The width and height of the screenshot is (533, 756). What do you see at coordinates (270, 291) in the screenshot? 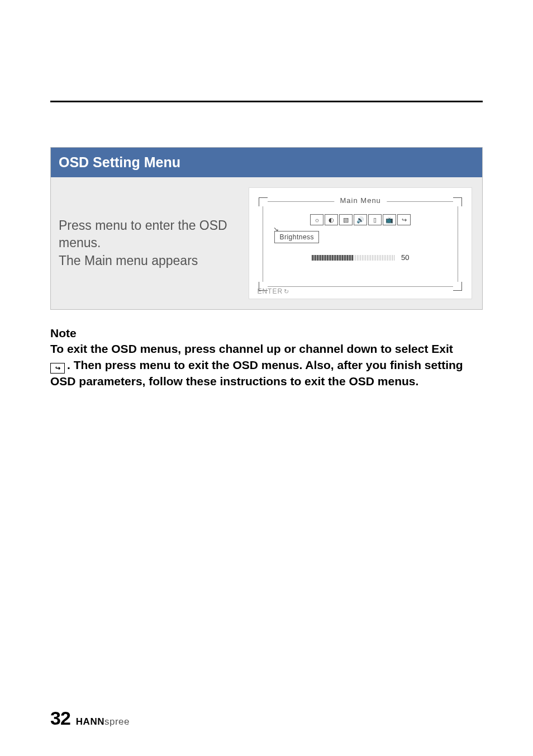
I see `enter-text: ENTER` at bounding box center [270, 291].